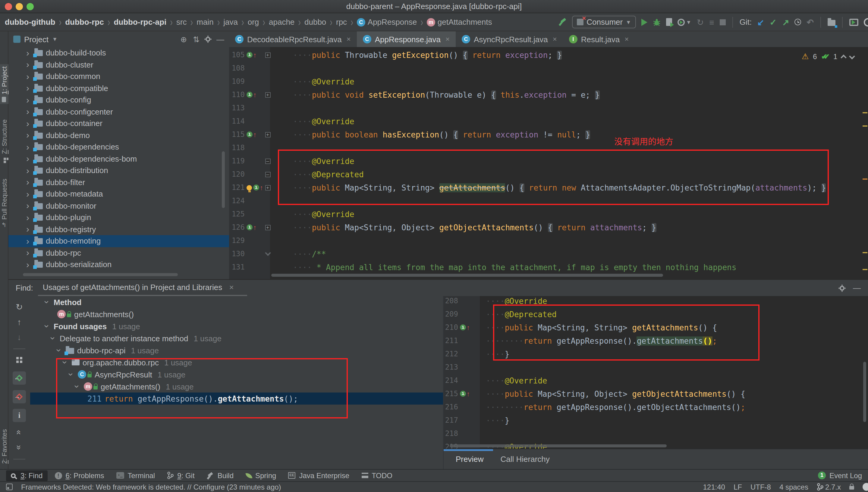 This screenshot has height=492, width=868. Describe the element at coordinates (19, 447) in the screenshot. I see `collapse-all-icon: »` at that location.